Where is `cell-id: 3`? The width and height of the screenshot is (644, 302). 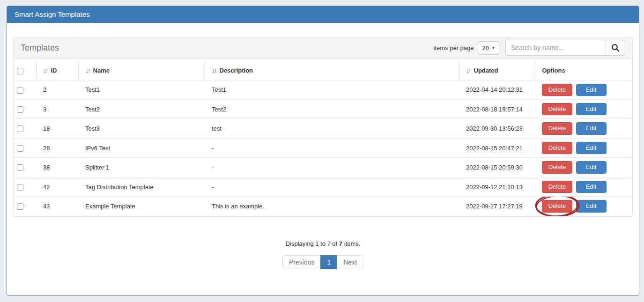
cell-id: 3 is located at coordinates (57, 110).